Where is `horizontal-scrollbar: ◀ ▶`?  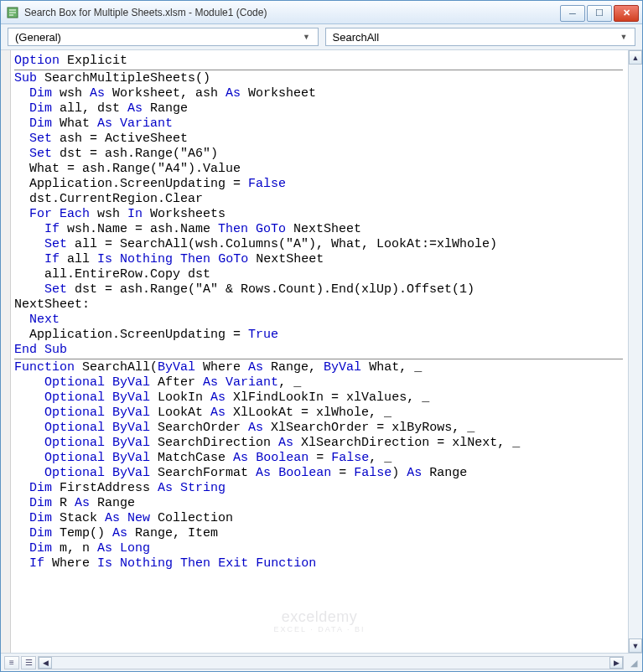
horizontal-scrollbar: ◀ ▶ is located at coordinates (330, 663).